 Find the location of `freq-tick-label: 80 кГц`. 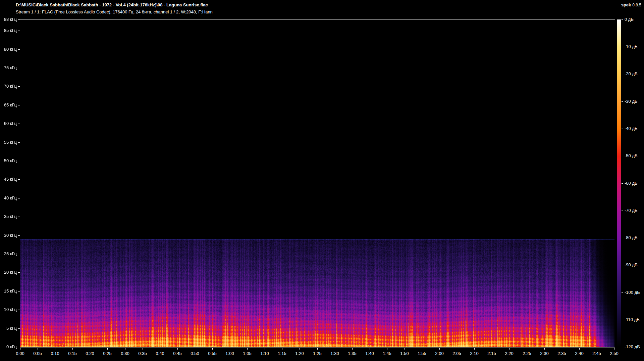

freq-tick-label: 80 кГц is located at coordinates (8, 49).